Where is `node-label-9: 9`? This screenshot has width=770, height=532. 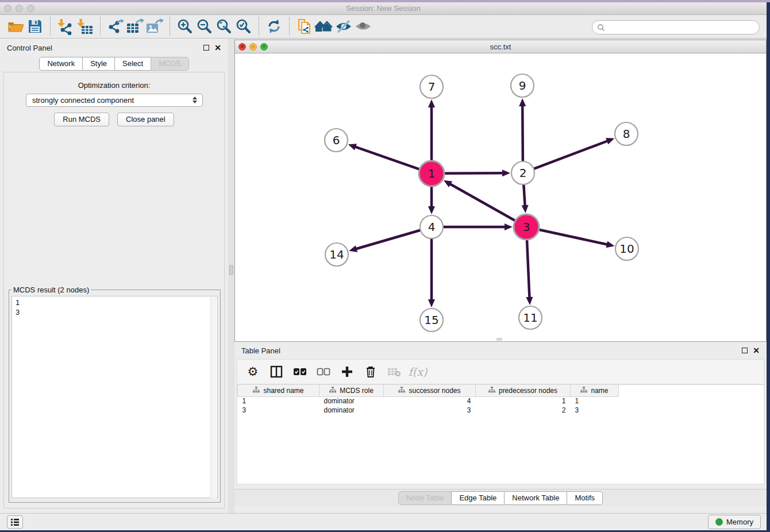 node-label-9: 9 is located at coordinates (523, 86).